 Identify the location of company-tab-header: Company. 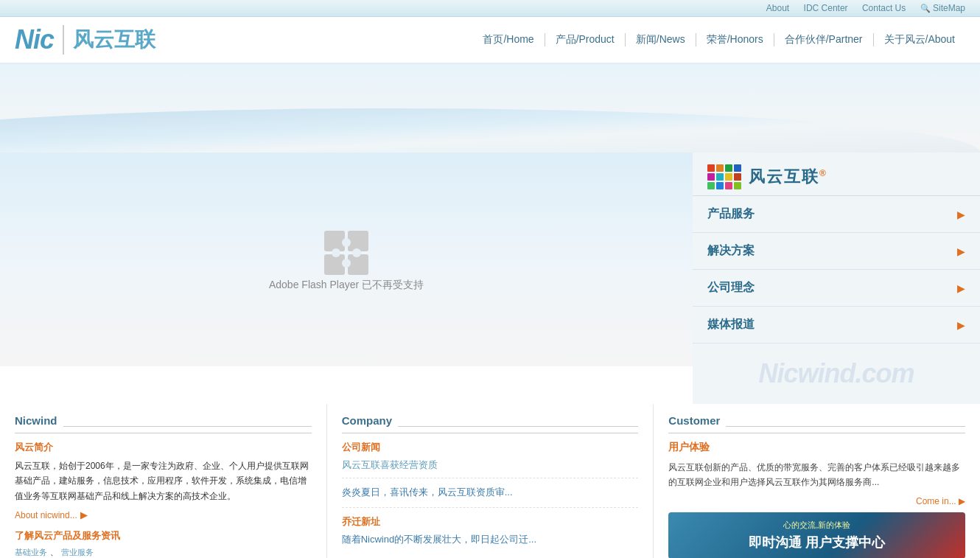
(491, 424).